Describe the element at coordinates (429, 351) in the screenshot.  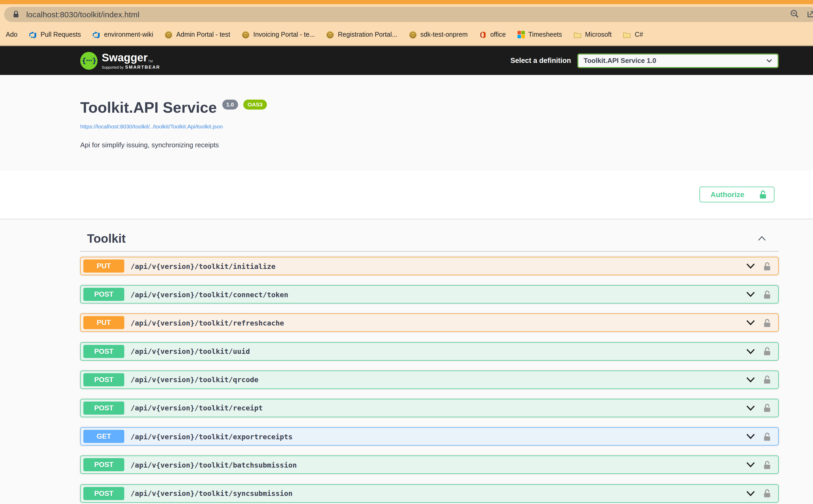
I see `endpoint-row: POST/api/v{version}/toolkit/uuid` at that location.